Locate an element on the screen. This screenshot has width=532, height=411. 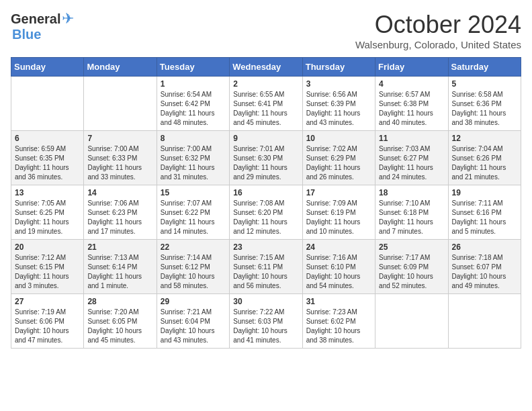
calendar-cell: 20Sunrise: 7:12 AMSunset: 6:15 PMDayligh… is located at coordinates (48, 267).